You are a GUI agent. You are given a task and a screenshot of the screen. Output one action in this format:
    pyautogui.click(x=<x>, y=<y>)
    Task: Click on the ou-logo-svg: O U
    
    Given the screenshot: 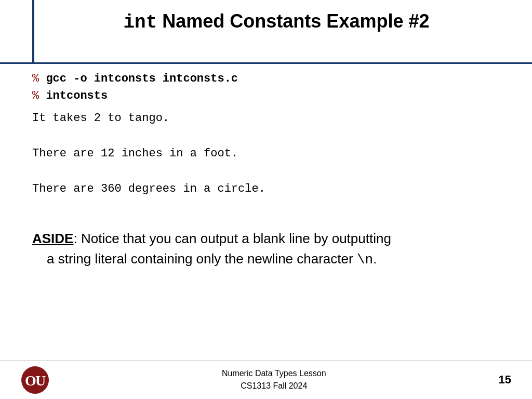 What is the action you would take?
    pyautogui.click(x=35, y=380)
    